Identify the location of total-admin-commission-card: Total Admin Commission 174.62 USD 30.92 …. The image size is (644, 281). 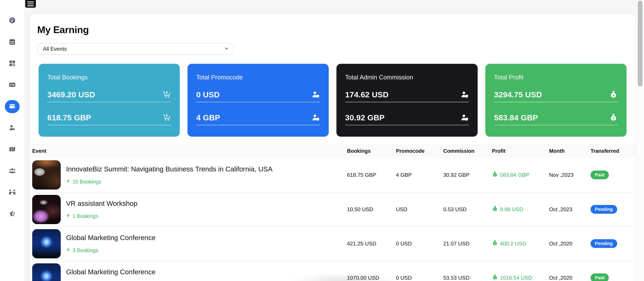
(407, 100).